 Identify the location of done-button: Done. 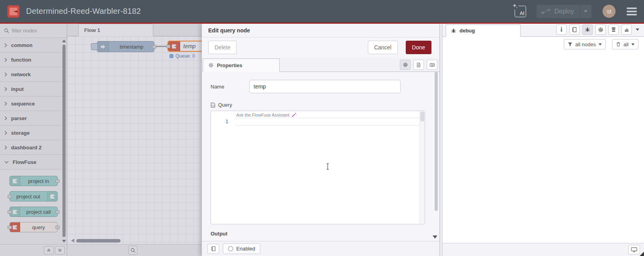
(419, 47).